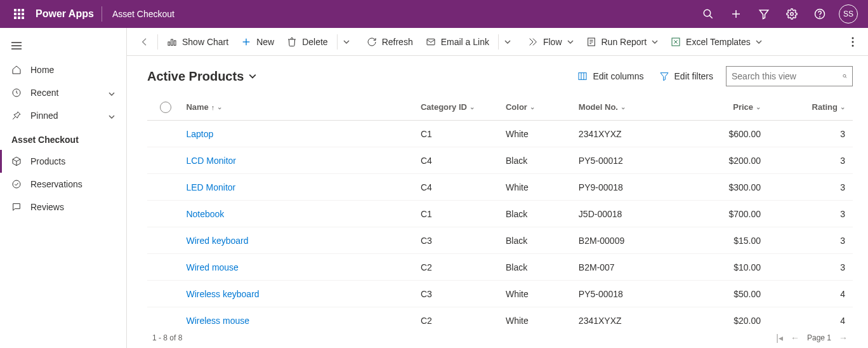 This screenshot has width=868, height=348. Describe the element at coordinates (56, 184) in the screenshot. I see `nav-label: Reservations` at that location.